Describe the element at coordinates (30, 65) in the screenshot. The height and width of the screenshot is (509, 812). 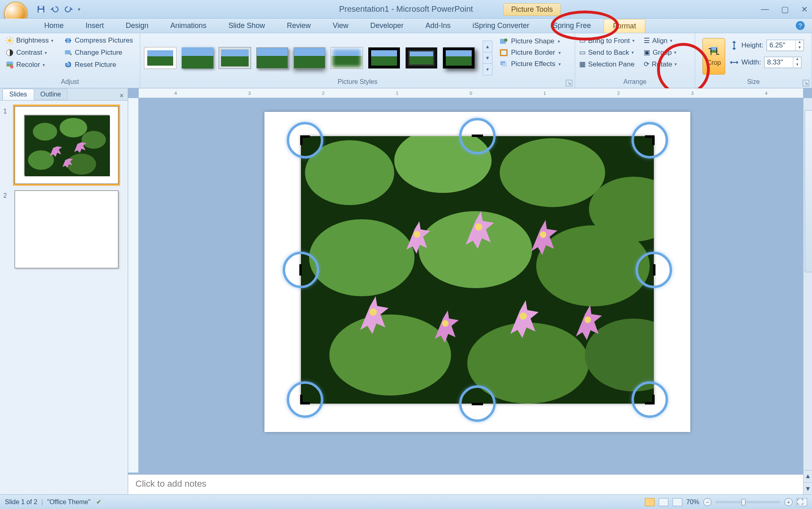
I see `recolor-button: Recolor▾` at that location.